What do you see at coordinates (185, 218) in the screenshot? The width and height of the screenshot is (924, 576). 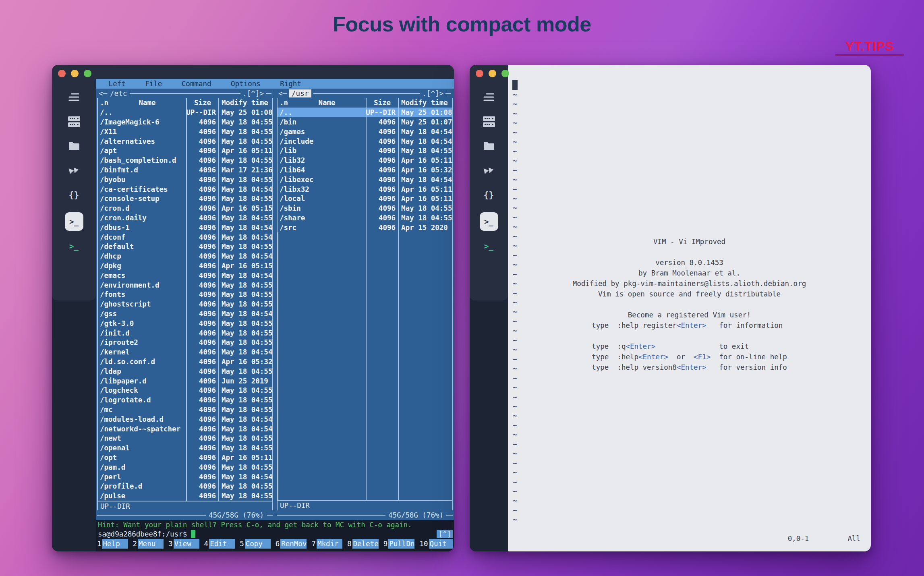 I see `file-row: /cron.daily4096May 18 04:55` at bounding box center [185, 218].